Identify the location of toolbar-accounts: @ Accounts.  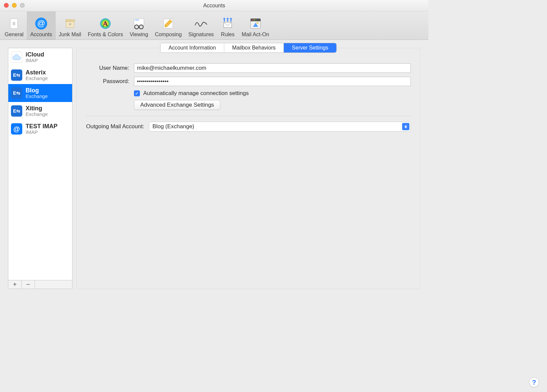
(41, 26).